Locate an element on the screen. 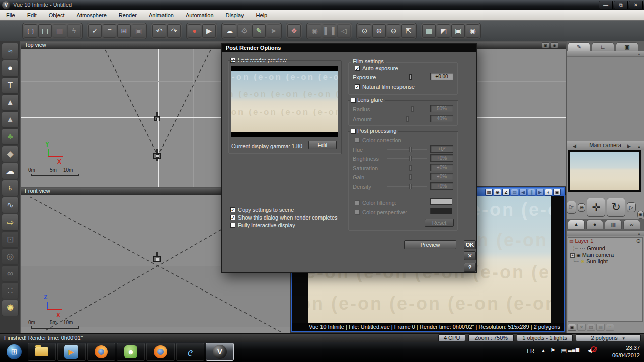 This screenshot has width=644, height=362. next-frame-button: ▶ is located at coordinates (540, 192).